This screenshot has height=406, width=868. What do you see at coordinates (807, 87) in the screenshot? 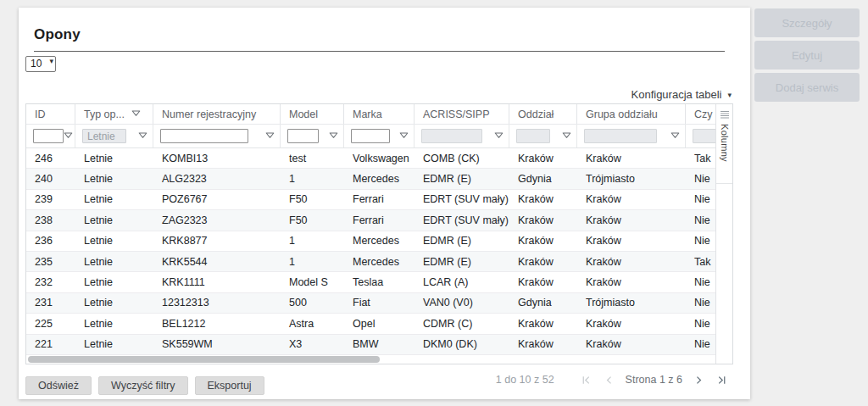
I see `add-service-button: Dodaj serwis` at bounding box center [807, 87].